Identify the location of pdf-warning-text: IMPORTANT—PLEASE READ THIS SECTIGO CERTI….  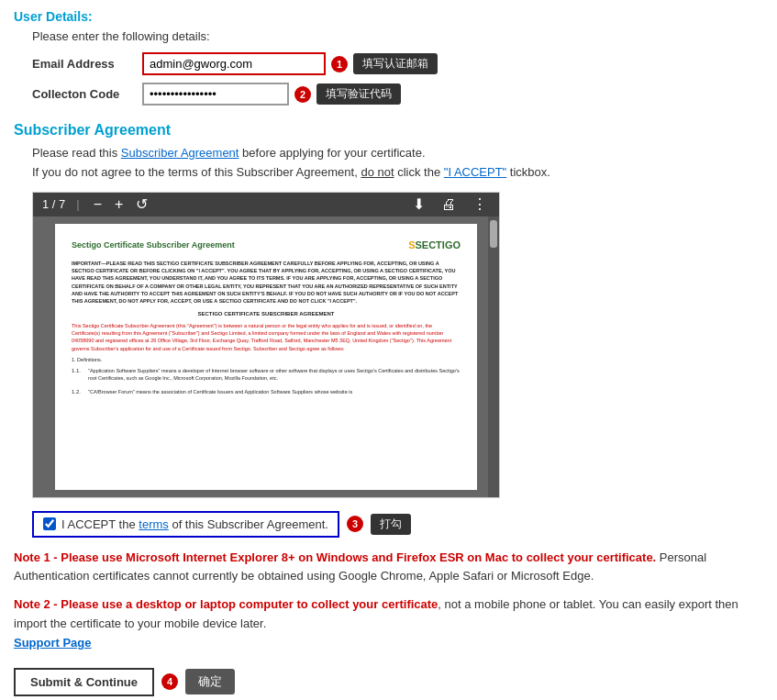
(266, 283).